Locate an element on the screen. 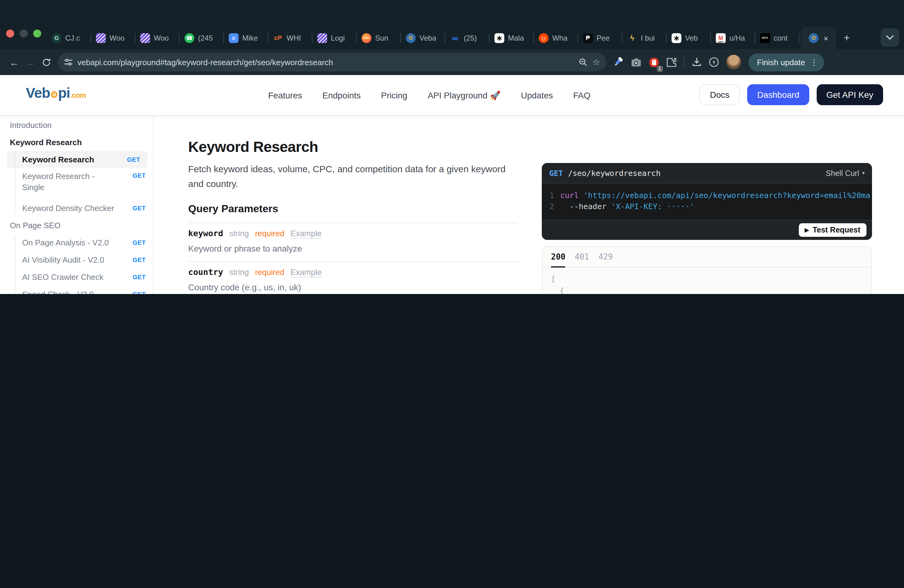 The image size is (904, 588). browser-tab: ∗Mala is located at coordinates (512, 38).